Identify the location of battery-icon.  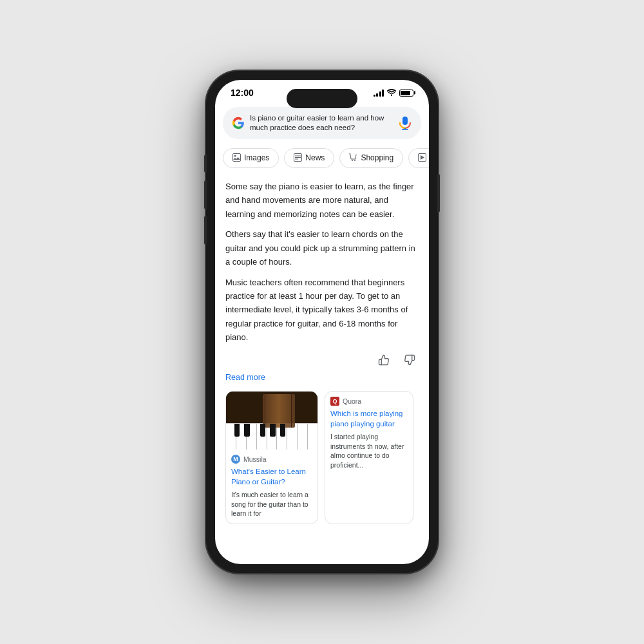
(406, 93).